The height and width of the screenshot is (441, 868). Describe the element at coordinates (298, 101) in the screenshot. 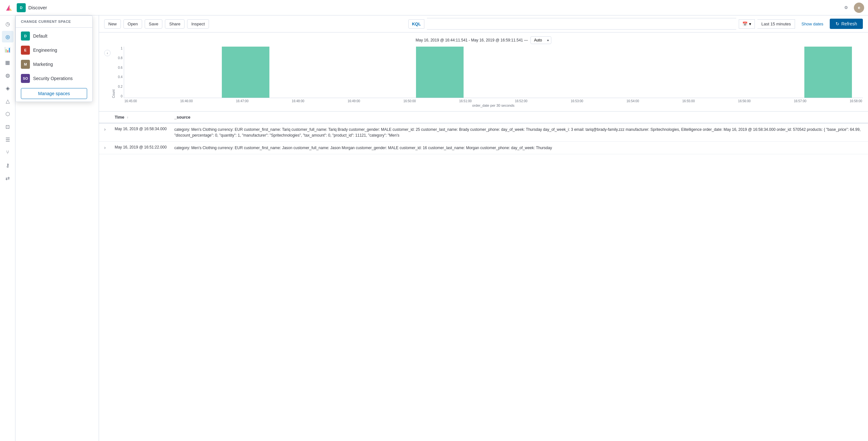

I see `x-label: 16:48:00` at that location.